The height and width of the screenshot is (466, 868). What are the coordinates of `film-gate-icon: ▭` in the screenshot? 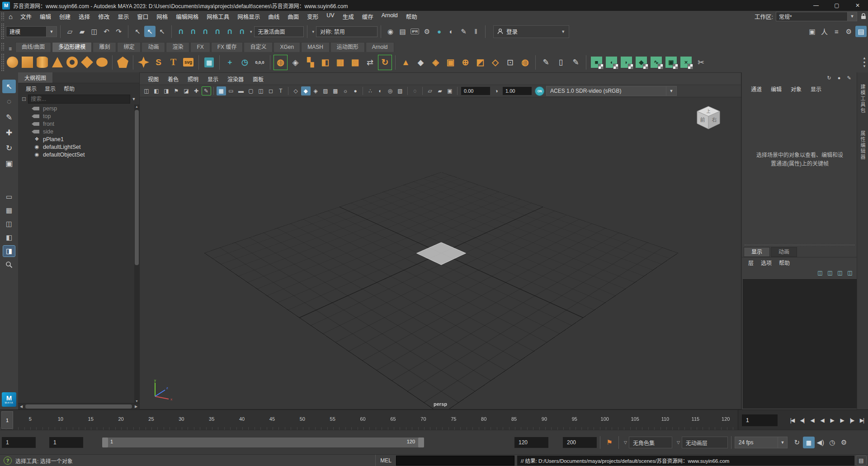 It's located at (231, 91).